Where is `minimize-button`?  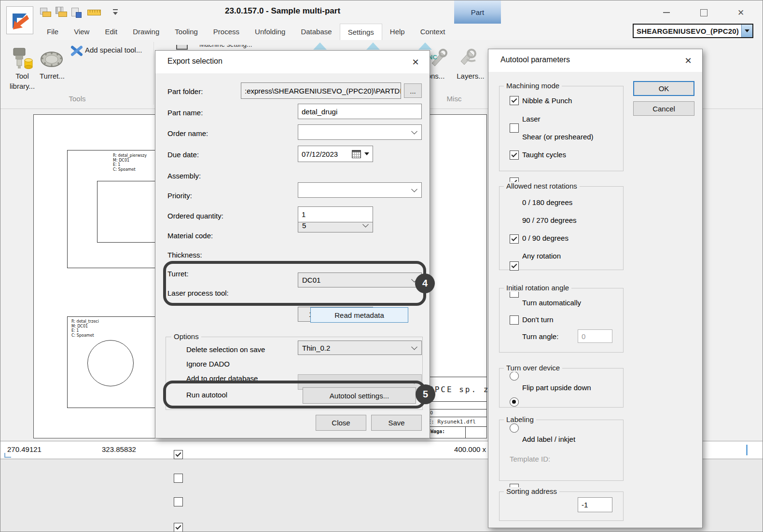
minimize-button is located at coordinates (666, 13).